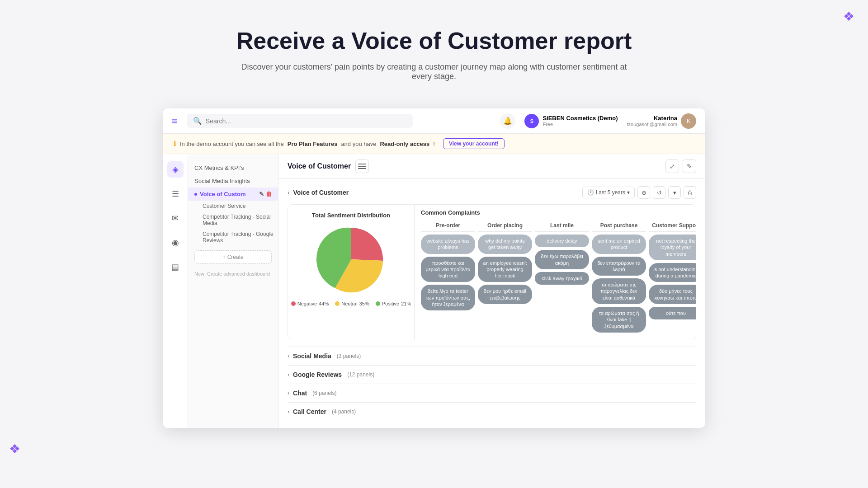 The width and height of the screenshot is (868, 488). What do you see at coordinates (562, 241) in the screenshot?
I see `complaint-tag: delivery delay` at bounding box center [562, 241].